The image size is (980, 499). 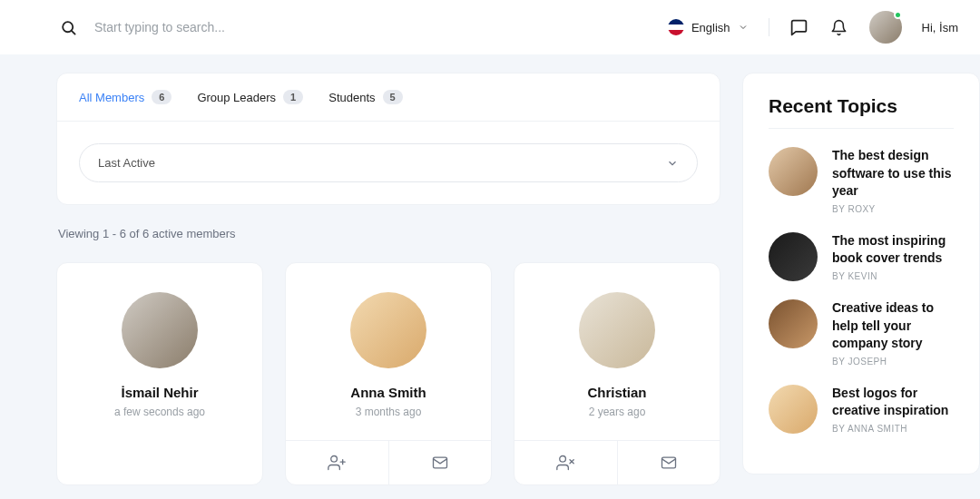 I want to click on user-x-icon, so click(x=565, y=463).